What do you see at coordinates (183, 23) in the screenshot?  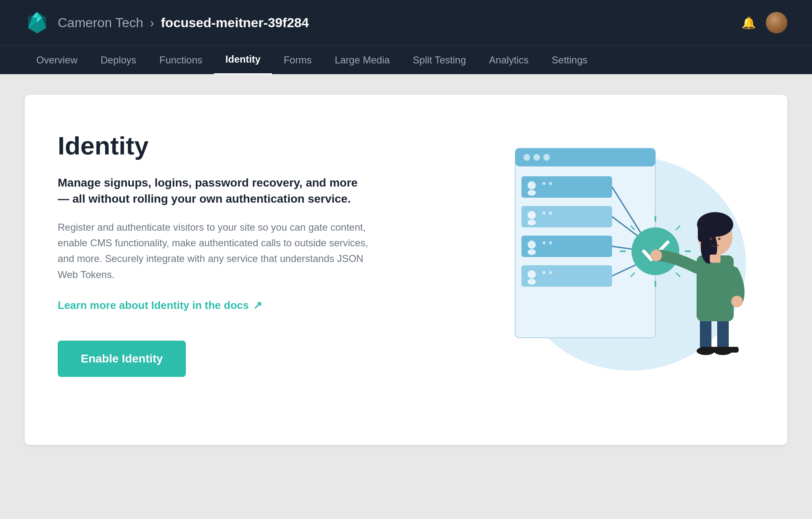 I see `breadcrumb: Cameron Tech › focused-meitner-39f284` at bounding box center [183, 23].